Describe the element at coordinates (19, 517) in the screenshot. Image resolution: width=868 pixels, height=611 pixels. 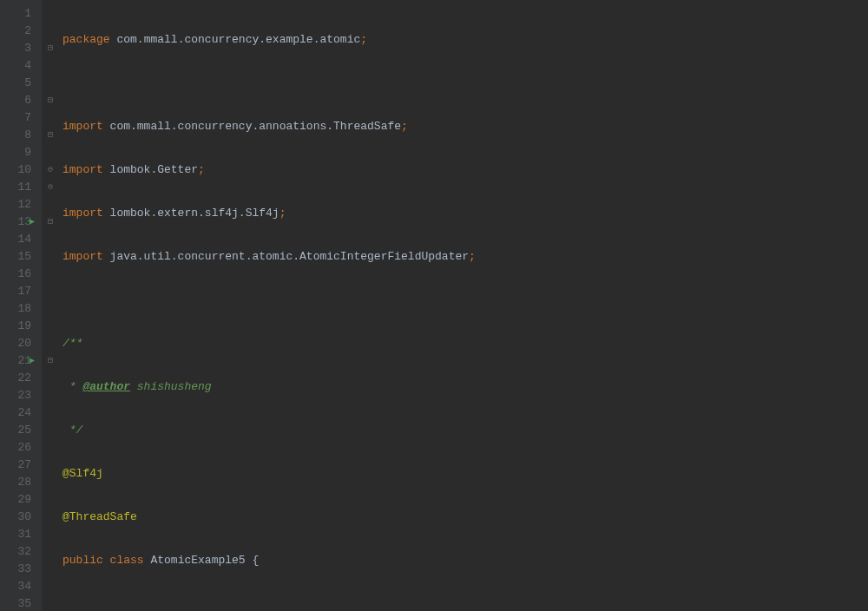
I see `line-number: 30` at that location.